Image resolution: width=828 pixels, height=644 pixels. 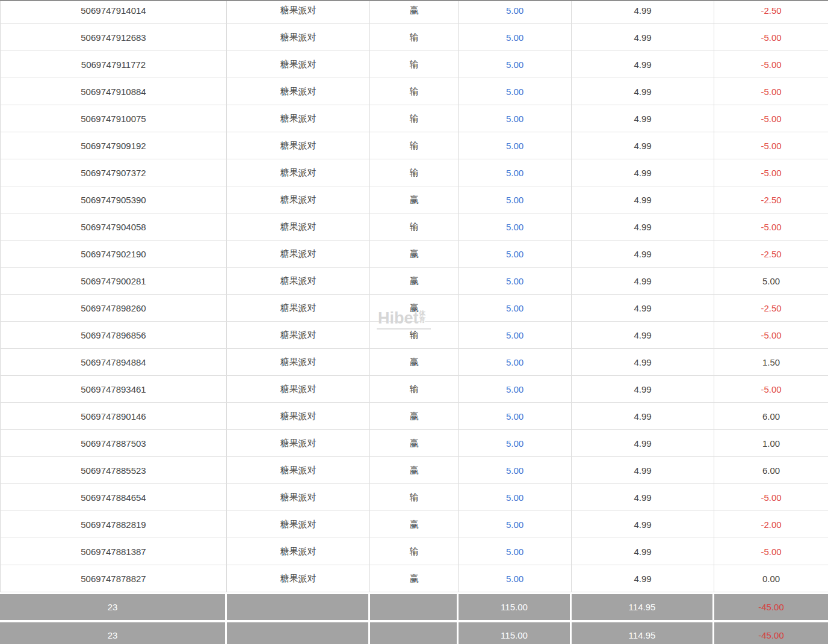 I want to click on summary-count: 23, so click(x=113, y=633).